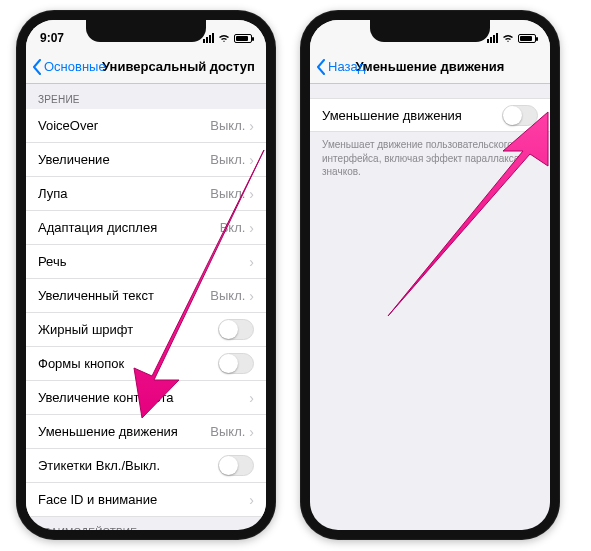 The width and height of the screenshot is (591, 551). I want to click on row-label: Увеличение, so click(74, 160).